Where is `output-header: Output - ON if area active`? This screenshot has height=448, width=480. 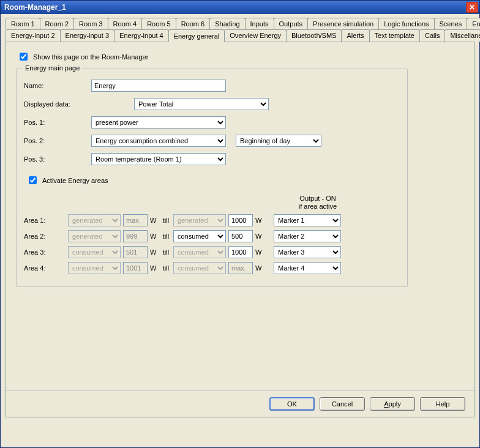
output-header: Output - ON if area active is located at coordinates (318, 203).